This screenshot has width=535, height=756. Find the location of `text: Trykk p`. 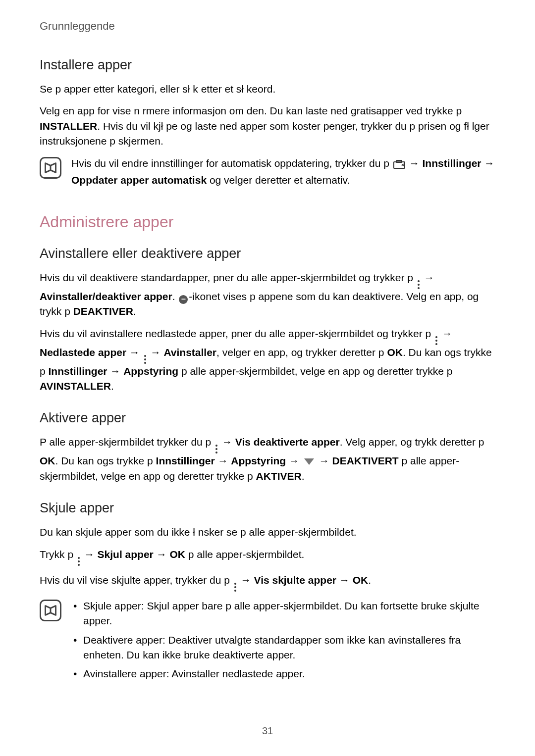

text: Trykk p is located at coordinates (58, 554).